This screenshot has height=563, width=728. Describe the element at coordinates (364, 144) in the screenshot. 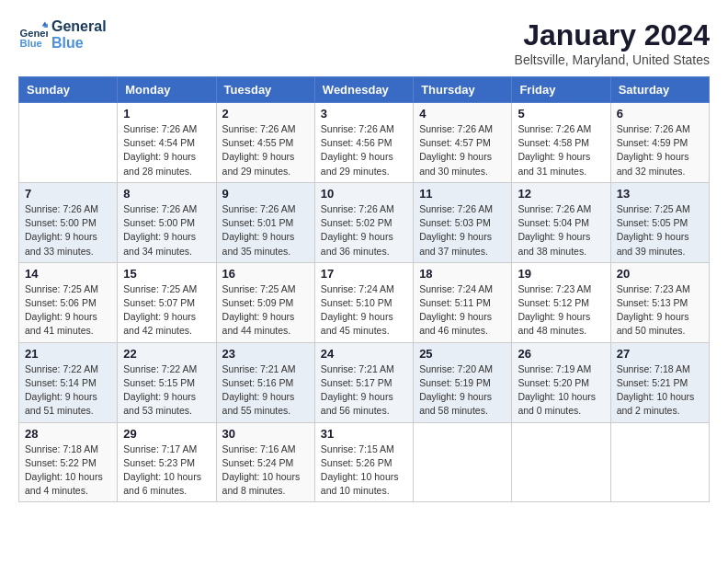

I see `calendar-cell: 3Sunrise: 7:26 AM Sunset: 4:56 PM Daylig…` at that location.